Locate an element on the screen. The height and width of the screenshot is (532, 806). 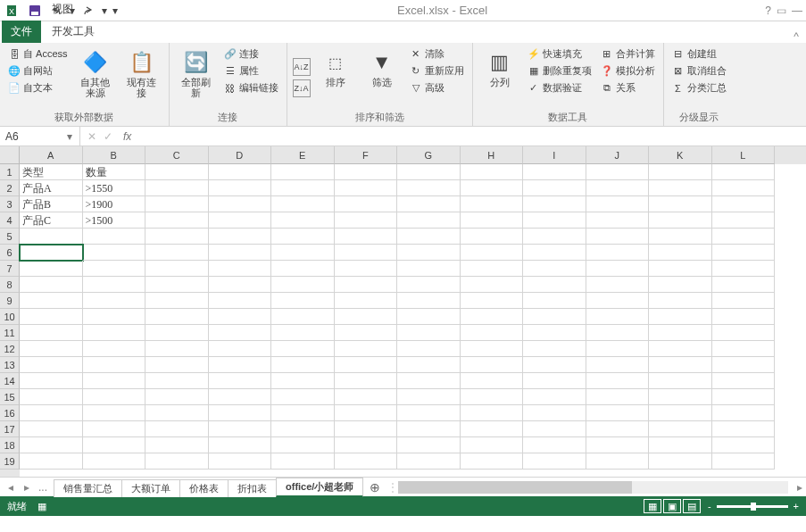
collapse-ribbon-icon: ^ is located at coordinates (799, 37).